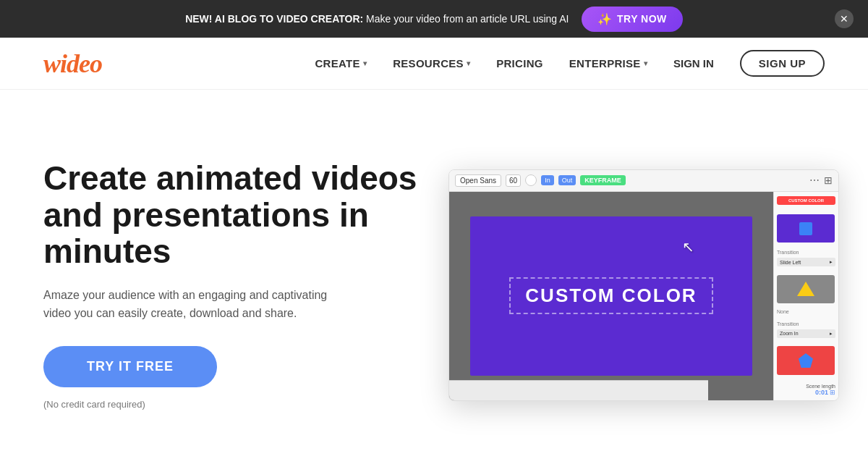 This screenshot has width=868, height=451. Describe the element at coordinates (806, 229) in the screenshot. I see `blue-square-icon` at that location.